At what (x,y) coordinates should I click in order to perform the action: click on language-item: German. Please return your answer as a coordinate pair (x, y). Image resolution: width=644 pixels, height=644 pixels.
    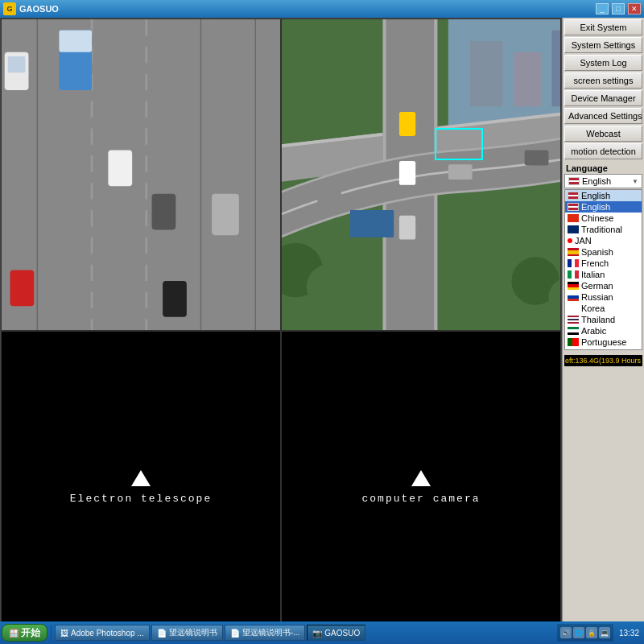
    Looking at the image, I should click on (604, 286).